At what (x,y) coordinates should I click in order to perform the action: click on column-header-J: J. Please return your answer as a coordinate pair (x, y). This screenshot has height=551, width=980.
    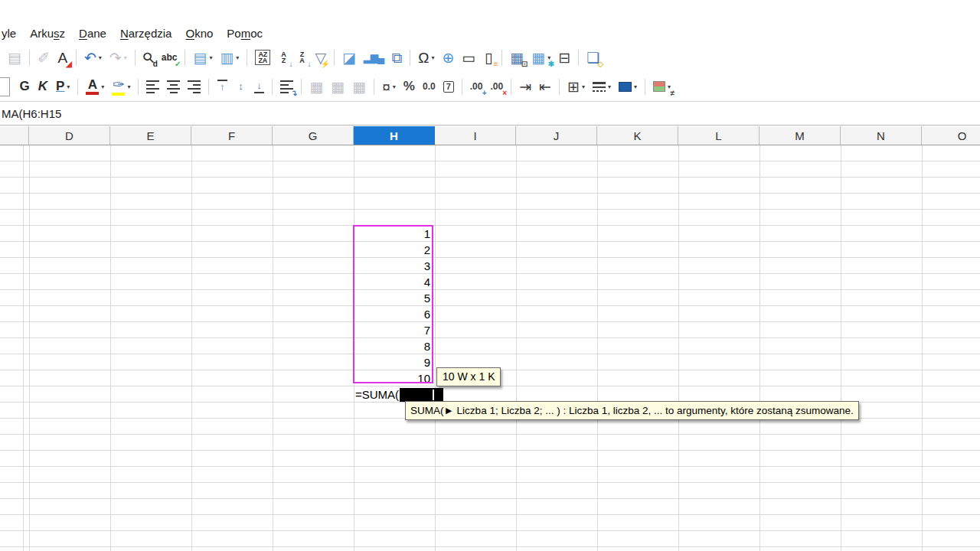
    Looking at the image, I should click on (557, 135).